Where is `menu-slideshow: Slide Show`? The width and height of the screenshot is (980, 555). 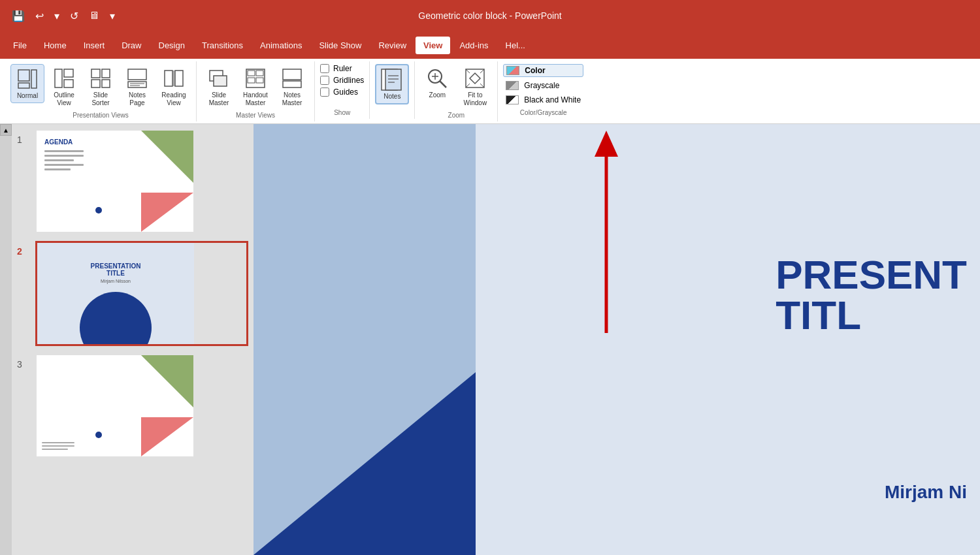
menu-slideshow: Slide Show is located at coordinates (340, 46).